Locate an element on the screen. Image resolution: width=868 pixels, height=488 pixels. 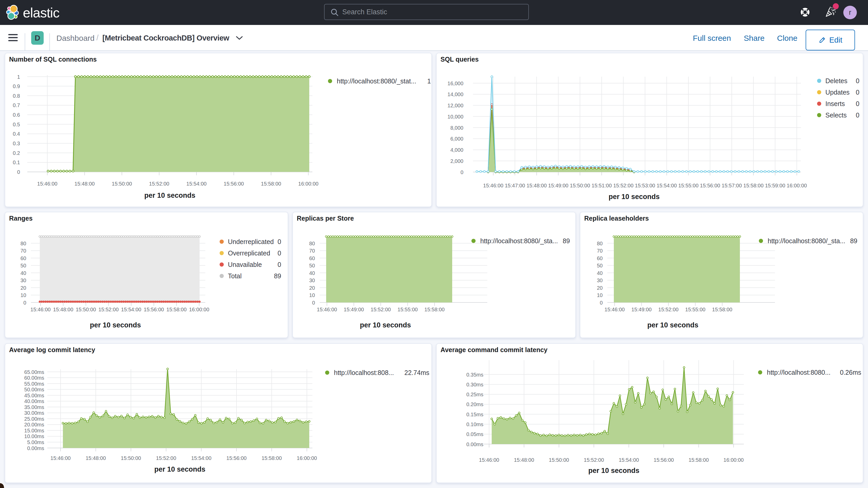
svg-text: Updates is located at coordinates (838, 92).